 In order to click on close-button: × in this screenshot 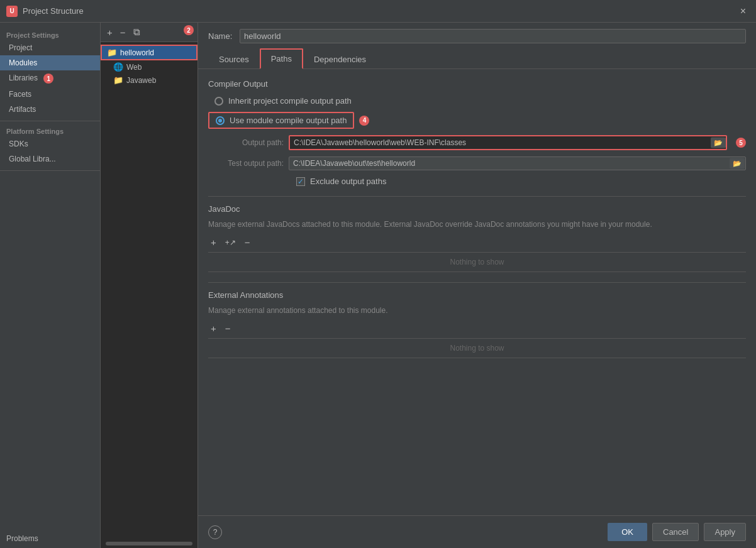, I will do `click(743, 11)`.